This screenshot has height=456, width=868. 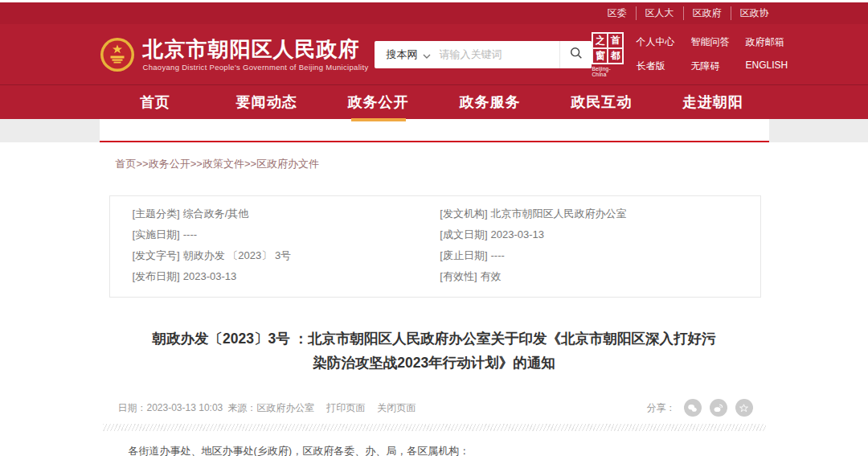 I want to click on meta-label: [实施日期], so click(x=156, y=235).